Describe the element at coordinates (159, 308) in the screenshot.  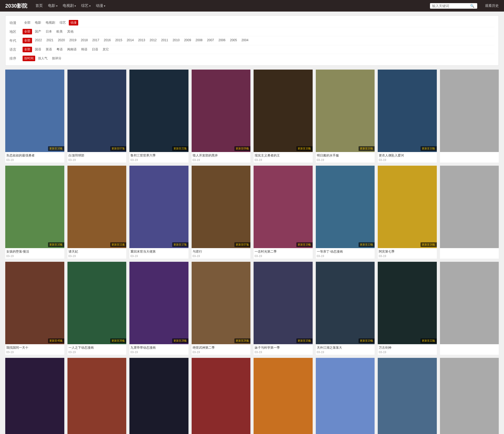
I see `anime-card: 更新至28集九霄帝带动态漫画03-19` at that location.